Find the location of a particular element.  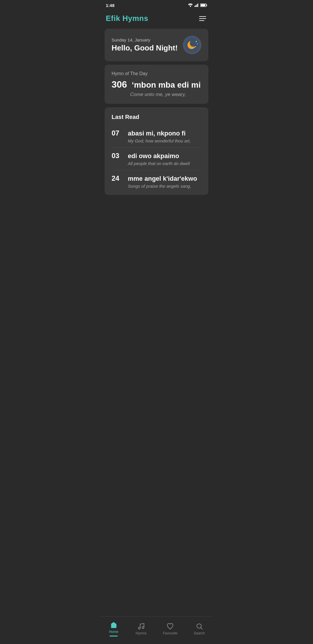

hymn-day-subtitle: Come unto me, ye weary, is located at coordinates (166, 95).